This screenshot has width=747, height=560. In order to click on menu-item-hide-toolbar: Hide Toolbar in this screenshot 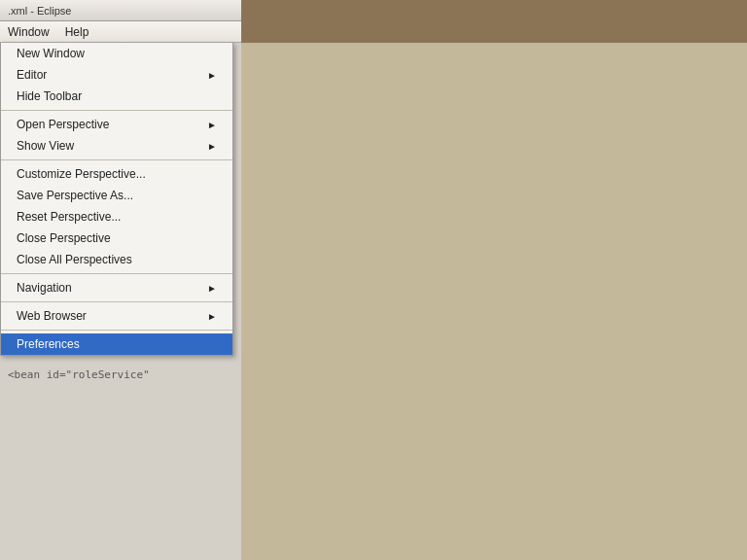, I will do `click(117, 96)`.